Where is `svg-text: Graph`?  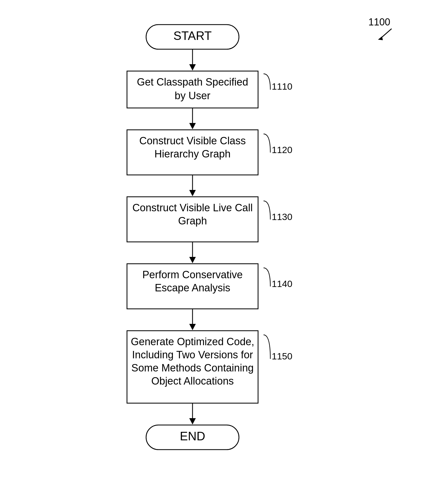 svg-text: Graph is located at coordinates (193, 221).